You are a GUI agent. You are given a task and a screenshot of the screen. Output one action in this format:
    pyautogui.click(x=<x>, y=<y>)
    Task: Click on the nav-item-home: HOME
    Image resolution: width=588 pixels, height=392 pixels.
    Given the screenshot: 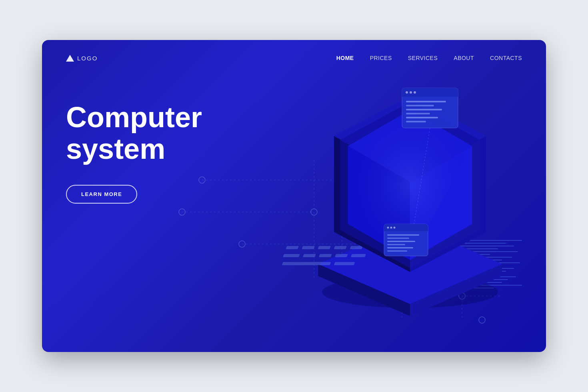 What is the action you would take?
    pyautogui.click(x=345, y=58)
    